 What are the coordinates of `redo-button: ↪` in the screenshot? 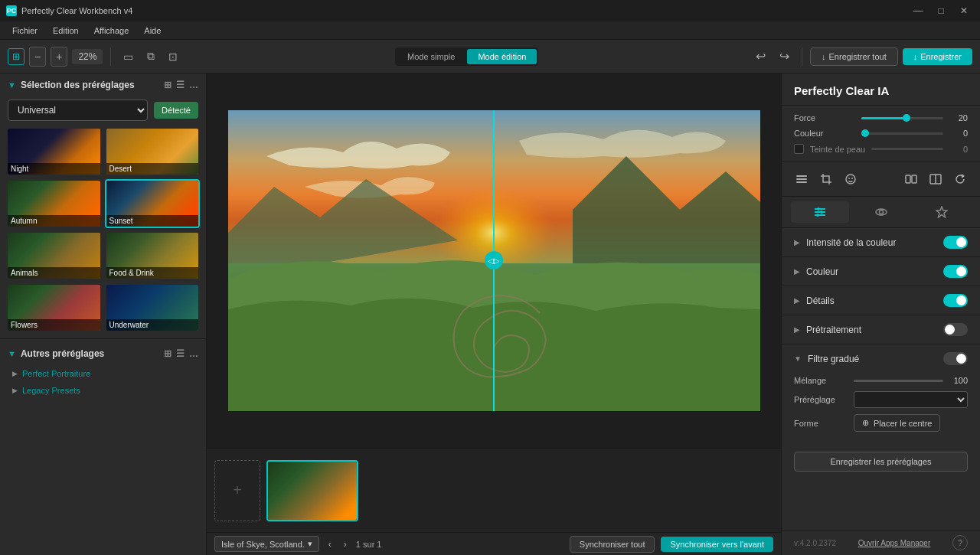 It's located at (784, 57).